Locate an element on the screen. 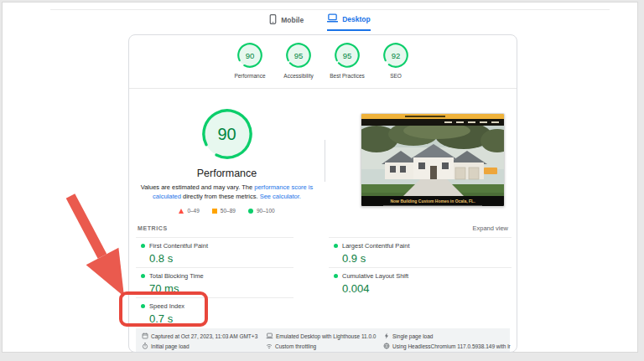 This screenshot has width=644, height=361. site-banner: Now Building Custom Homes in Ocala, FL. is located at coordinates (433, 201).